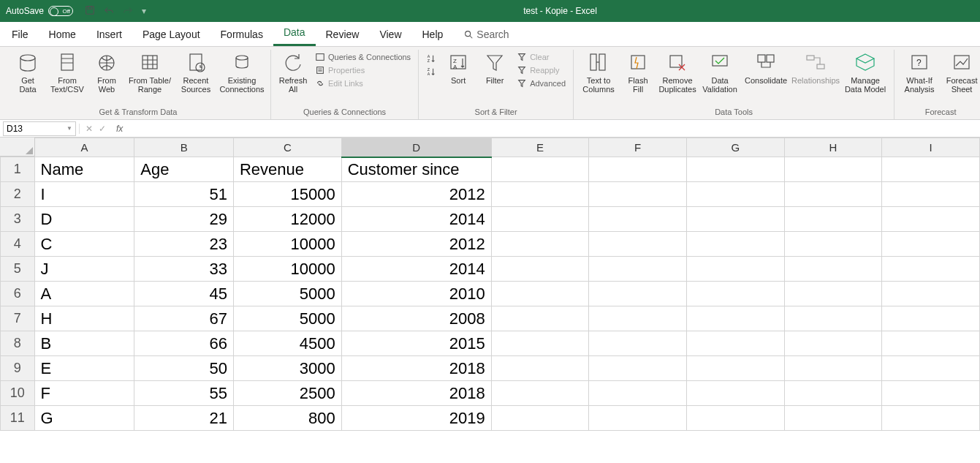  I want to click on cell-A2: I, so click(85, 195).